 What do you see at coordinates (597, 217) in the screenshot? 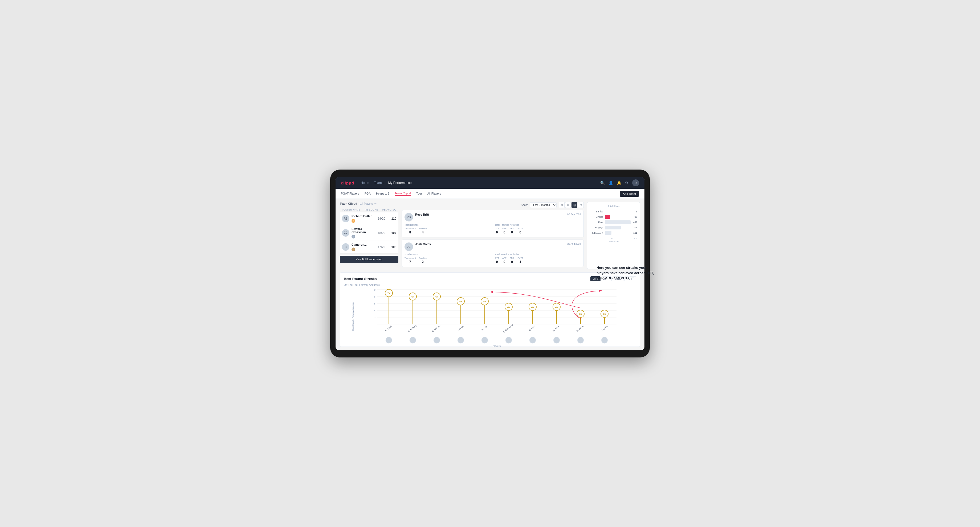
I see `bar-label-birdies: Birdies` at bounding box center [597, 217].